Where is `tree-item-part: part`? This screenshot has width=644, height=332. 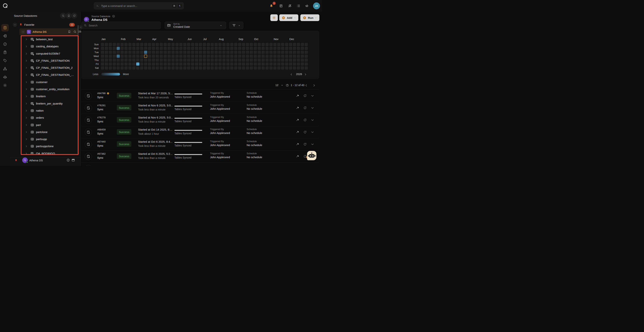 tree-item-part: part is located at coordinates (45, 125).